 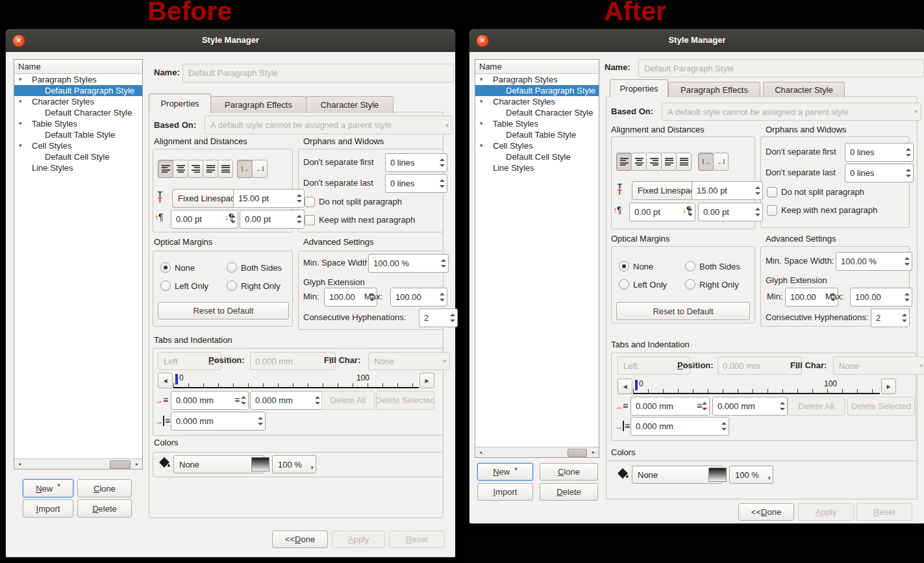 What do you see at coordinates (269, 199) in the screenshot?
I see `line-spacing-spinbox: 15.00 pt` at bounding box center [269, 199].